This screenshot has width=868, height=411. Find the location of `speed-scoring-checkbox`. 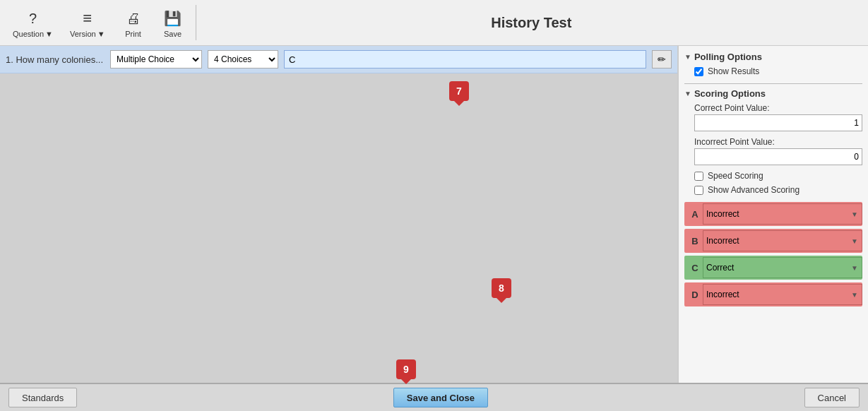

speed-scoring-checkbox is located at coordinates (699, 177).